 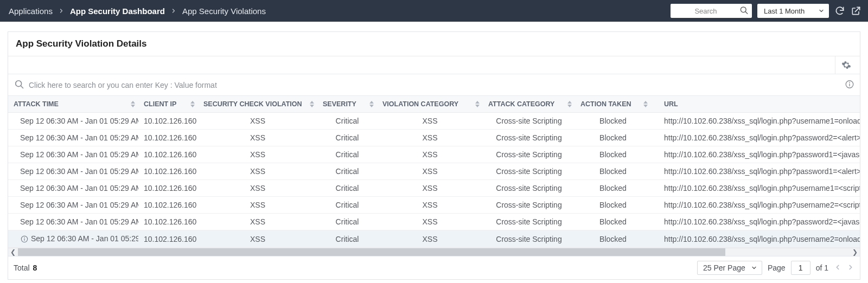 I want to click on info-button, so click(x=850, y=85).